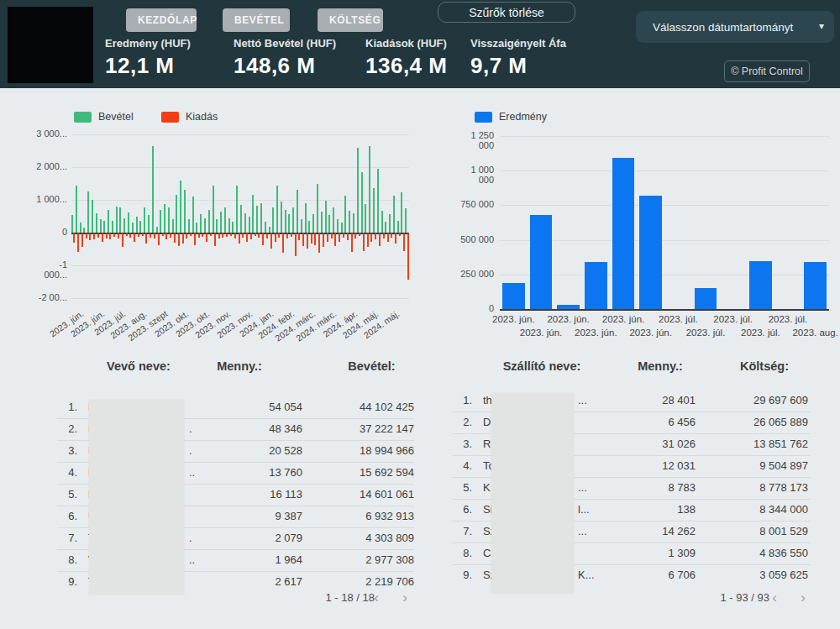 This screenshot has height=629, width=840. Describe the element at coordinates (190, 117) in the screenshot. I see `legend-kiadas: Kiadás` at that location.